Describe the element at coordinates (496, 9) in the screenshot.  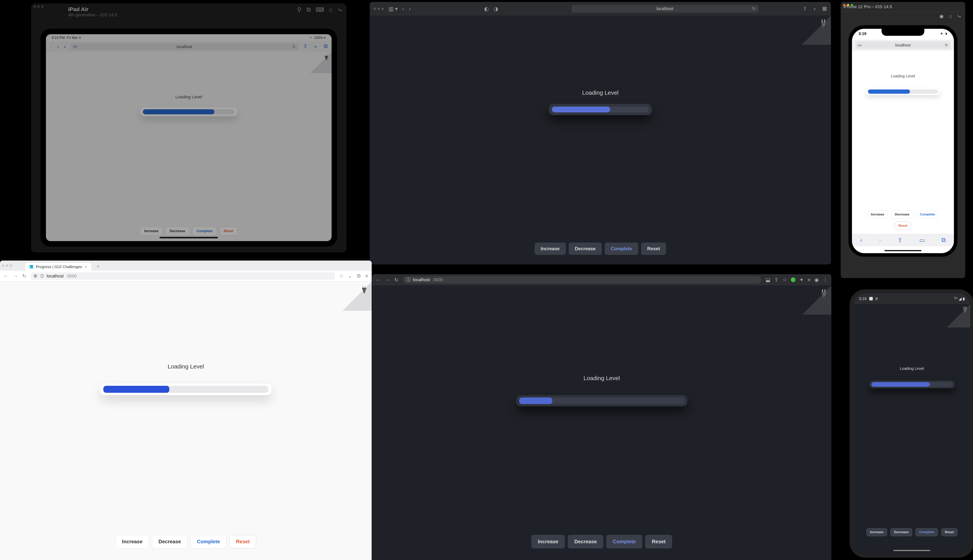
I see `appearance-icon: ◑` at that location.